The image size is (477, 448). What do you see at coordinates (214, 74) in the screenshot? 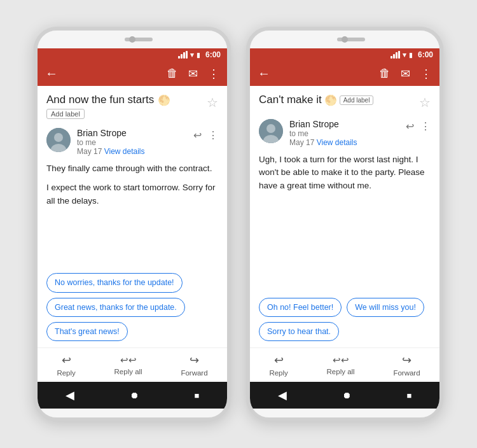
I see `more-button-1: ⋮` at bounding box center [214, 74].